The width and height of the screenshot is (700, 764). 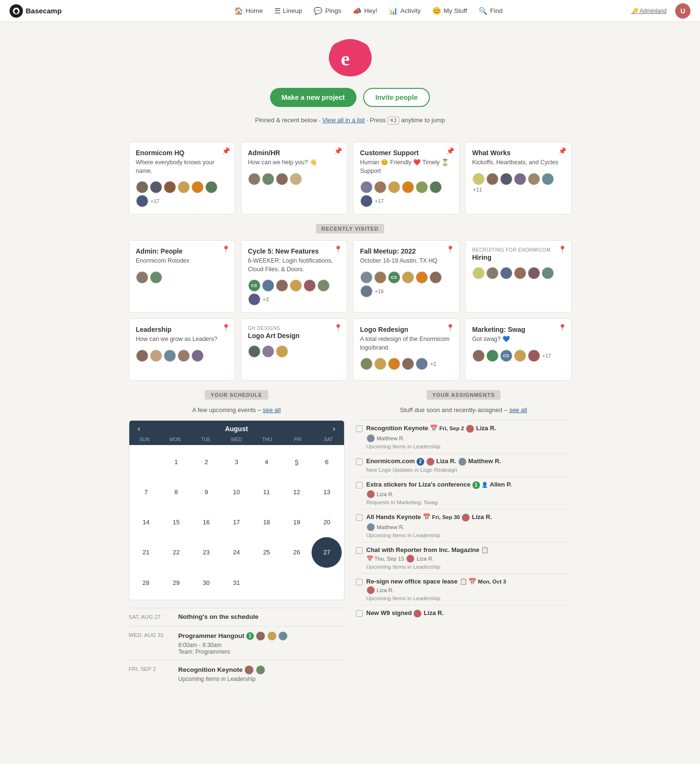 I want to click on svg-text: e, so click(x=345, y=58).